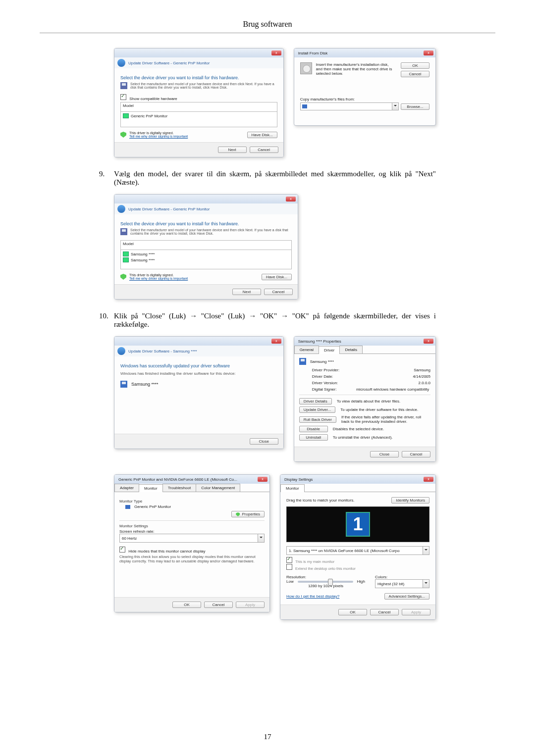 Image resolution: width=535 pixels, height=756 pixels. I want to click on dialog-subtext: Select the manufacturer and model of you…, so click(204, 86).